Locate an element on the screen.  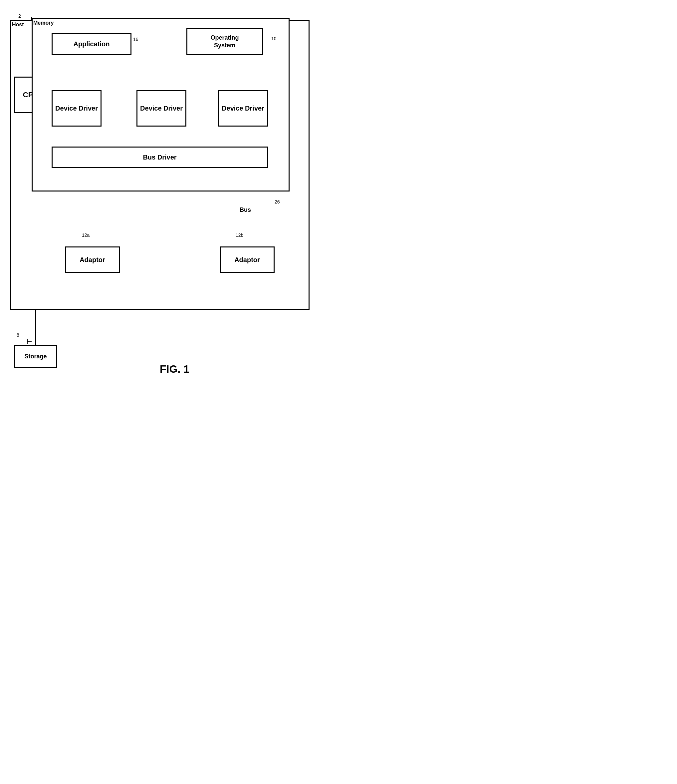
adaptor-a-label: Adaptor is located at coordinates (92, 260).